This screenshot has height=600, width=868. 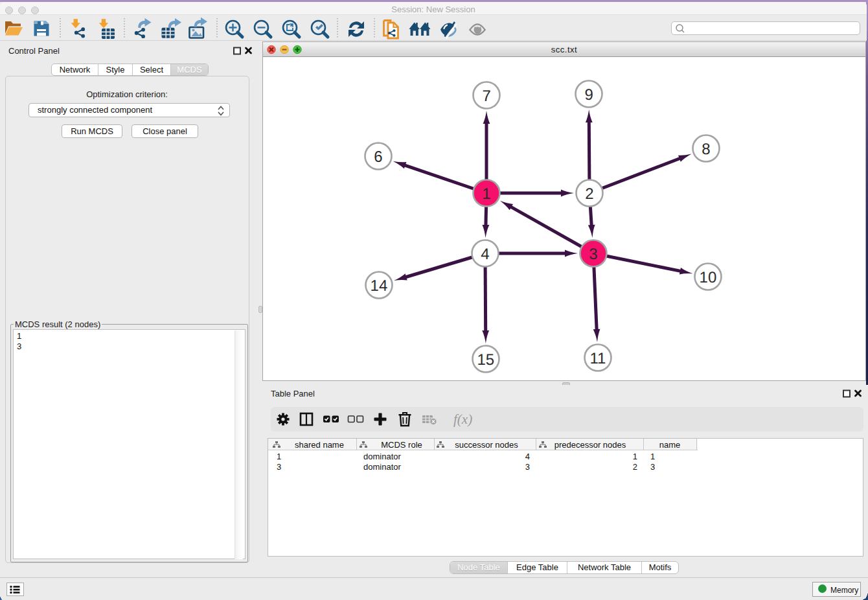 I want to click on svg-text: 6, so click(x=378, y=157).